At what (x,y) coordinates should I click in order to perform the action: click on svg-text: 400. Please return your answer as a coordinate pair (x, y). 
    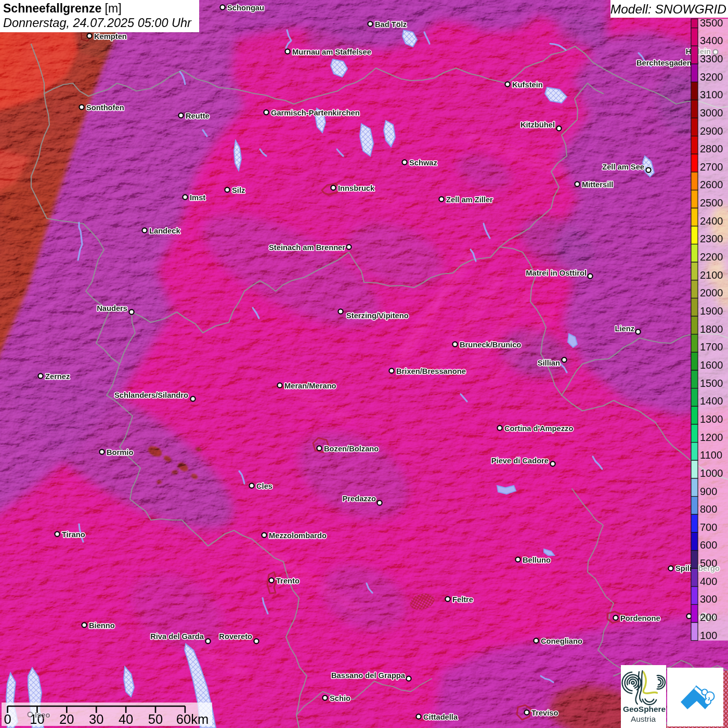
    Looking at the image, I should click on (708, 581).